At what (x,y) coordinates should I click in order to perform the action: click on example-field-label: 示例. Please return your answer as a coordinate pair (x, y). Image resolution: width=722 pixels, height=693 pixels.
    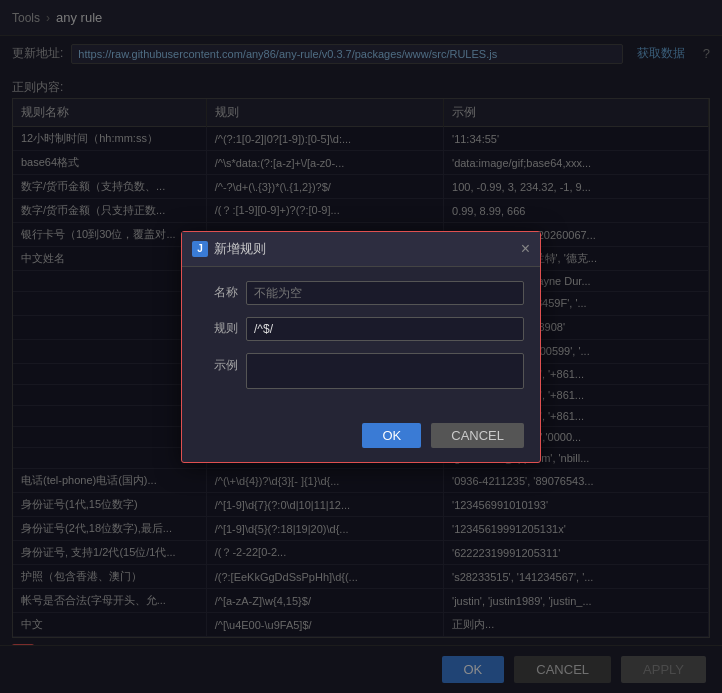
    Looking at the image, I should click on (218, 364).